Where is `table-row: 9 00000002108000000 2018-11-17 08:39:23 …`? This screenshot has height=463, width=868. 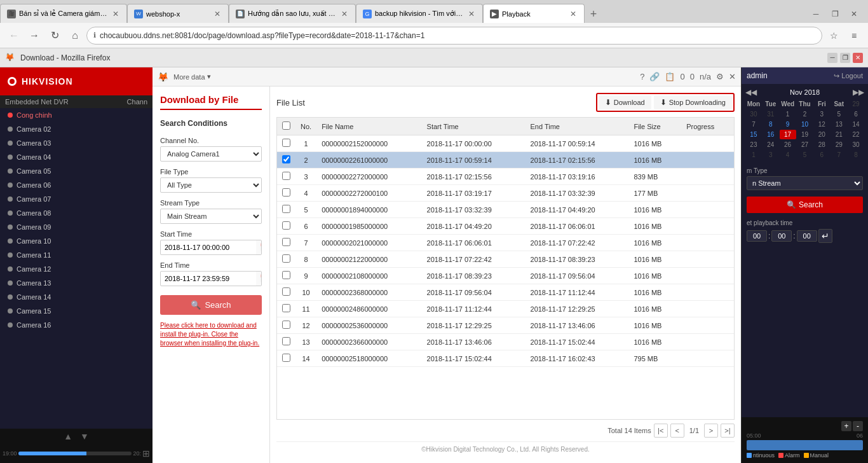 table-row: 9 00000002108000000 2018-11-17 08:39:23 … is located at coordinates (506, 276).